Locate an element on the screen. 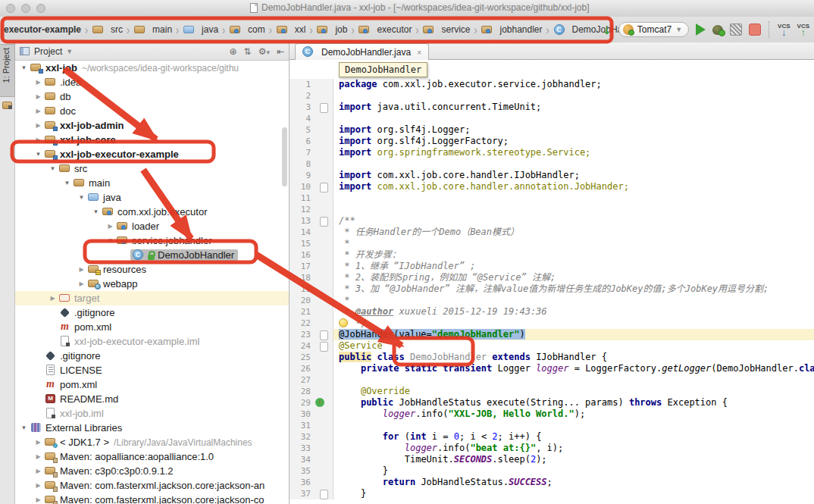 The height and width of the screenshot is (504, 814). code-text: * 任务Handler的一个Demo（Bean模式） is located at coordinates (574, 232).